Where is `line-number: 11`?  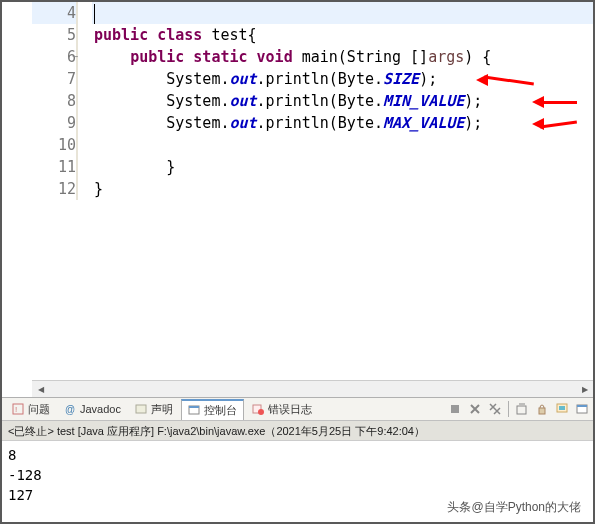
line-number: 11 is located at coordinates (67, 167).